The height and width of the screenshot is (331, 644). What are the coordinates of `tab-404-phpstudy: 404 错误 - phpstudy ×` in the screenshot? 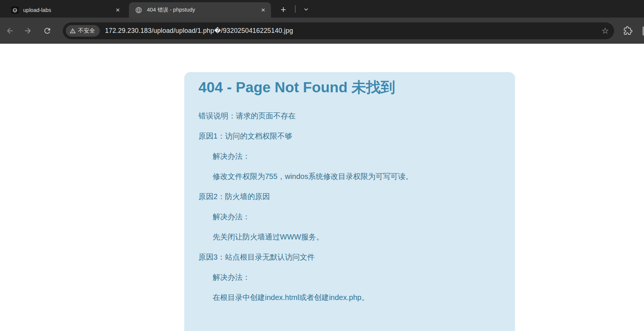 It's located at (200, 10).